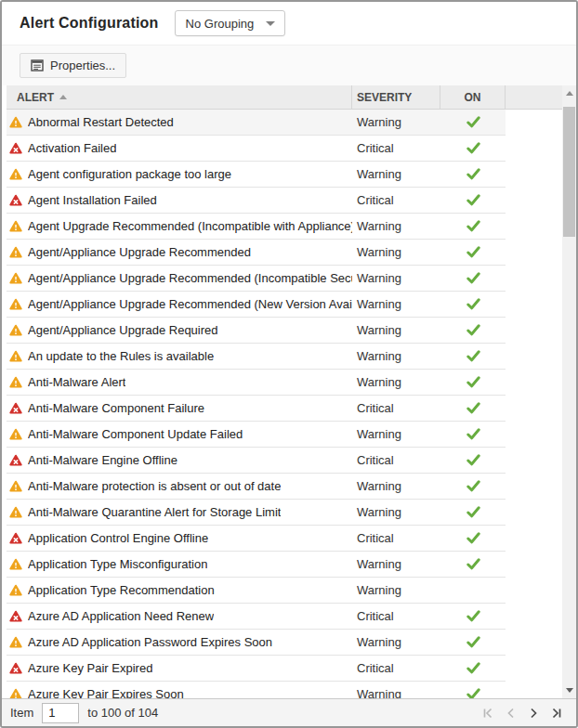  I want to click on table-row: Anti-Malware Component Update Failed War…, so click(256, 435).